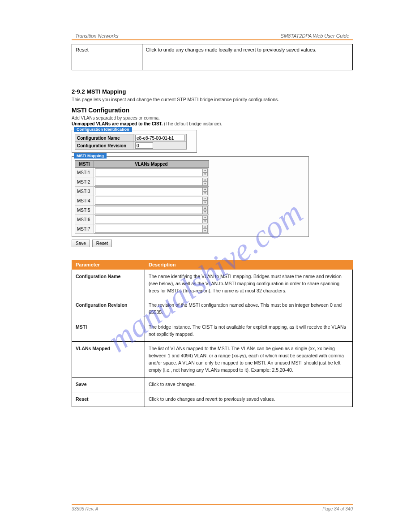  I want to click on param-header: Parameter, so click(108, 265).